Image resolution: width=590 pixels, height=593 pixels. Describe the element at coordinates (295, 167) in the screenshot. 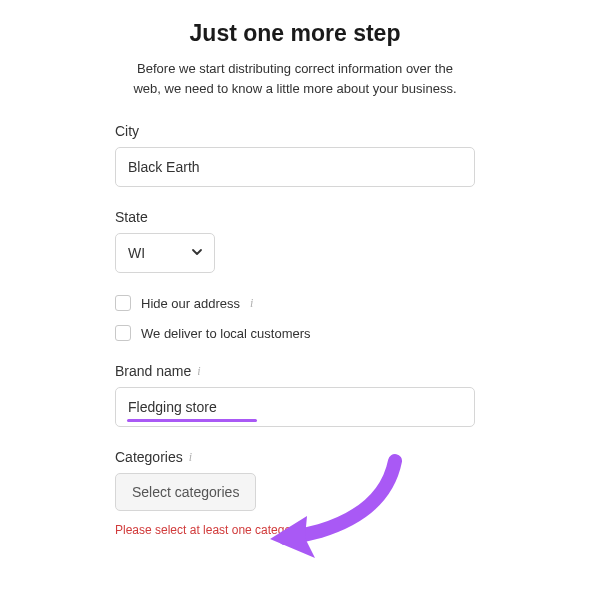

I see `city-input` at that location.